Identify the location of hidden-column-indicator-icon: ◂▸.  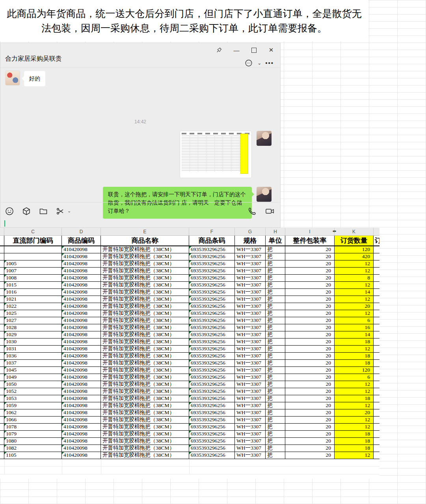
(335, 231).